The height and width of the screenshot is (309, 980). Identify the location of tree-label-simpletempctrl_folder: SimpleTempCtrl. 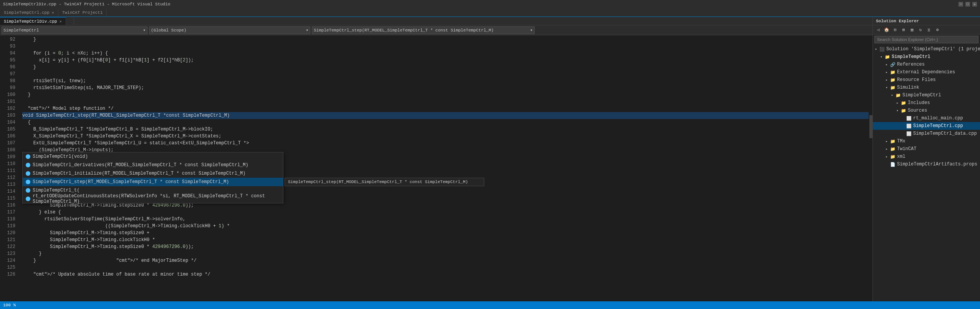
(941, 95).